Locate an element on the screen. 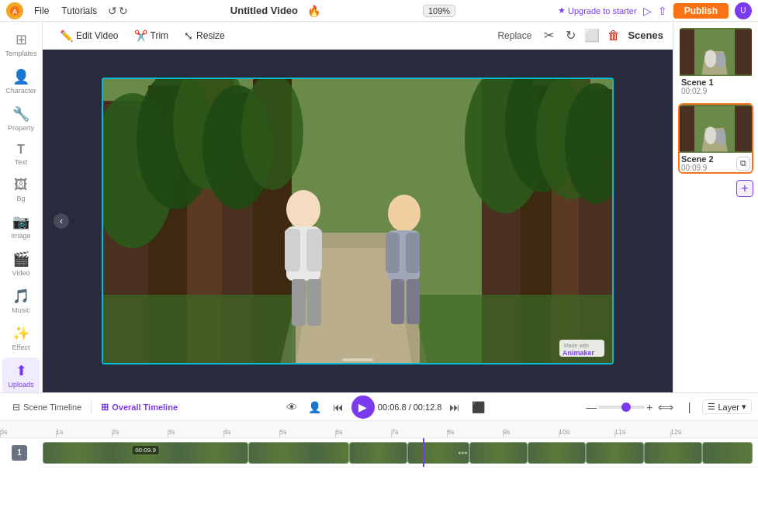  scene-card-1: Scene 1 00:02.9 is located at coordinates (715, 62).